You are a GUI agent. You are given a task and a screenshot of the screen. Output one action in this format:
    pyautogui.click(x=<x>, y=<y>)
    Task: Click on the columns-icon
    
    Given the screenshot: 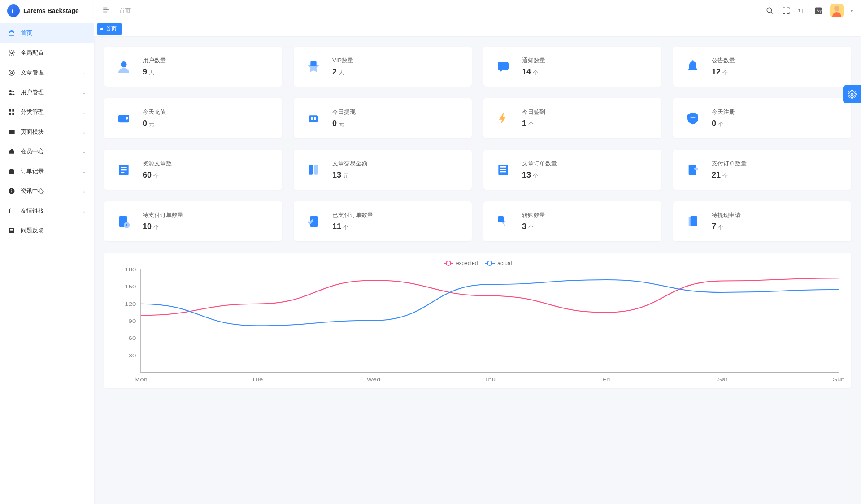 What is the action you would take?
    pyautogui.click(x=313, y=170)
    